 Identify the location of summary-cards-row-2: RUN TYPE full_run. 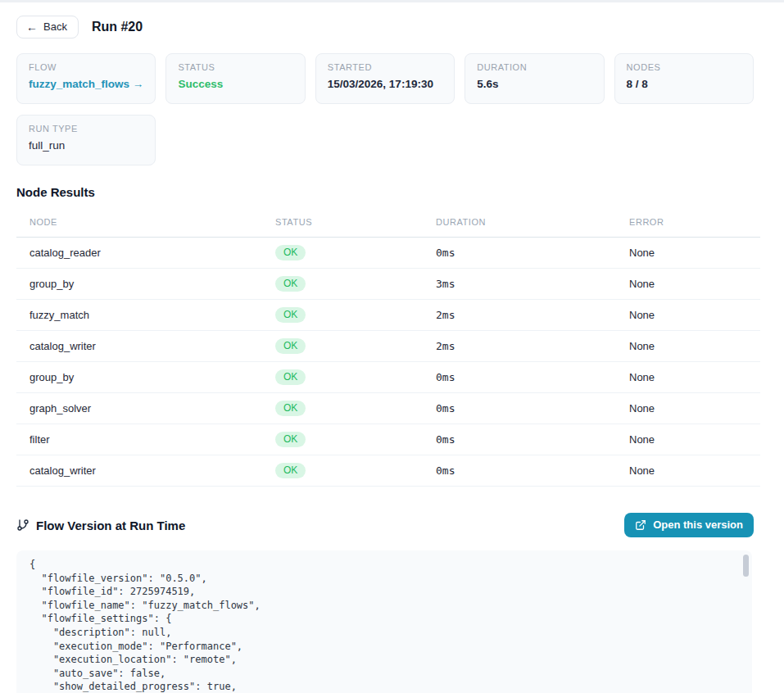
(385, 140).